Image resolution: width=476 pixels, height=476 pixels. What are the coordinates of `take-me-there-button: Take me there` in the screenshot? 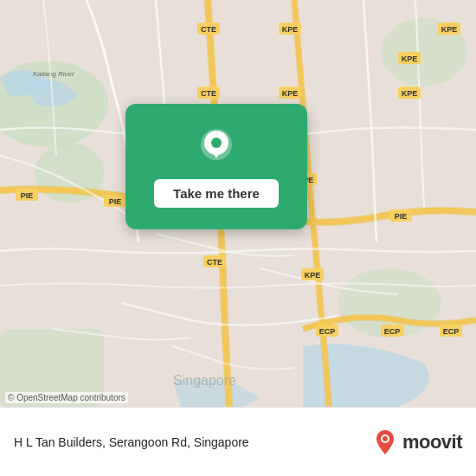 It's located at (216, 194).